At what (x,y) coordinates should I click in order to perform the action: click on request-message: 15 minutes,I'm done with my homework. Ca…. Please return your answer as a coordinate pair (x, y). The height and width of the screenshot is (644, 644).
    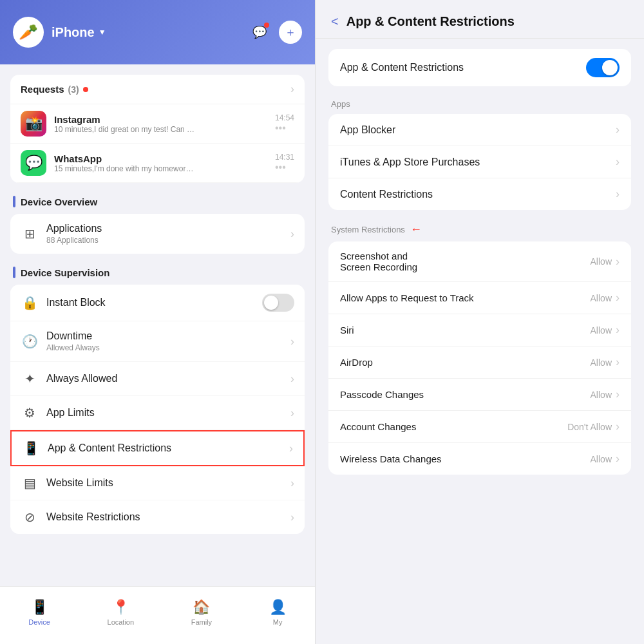
    Looking at the image, I should click on (125, 169).